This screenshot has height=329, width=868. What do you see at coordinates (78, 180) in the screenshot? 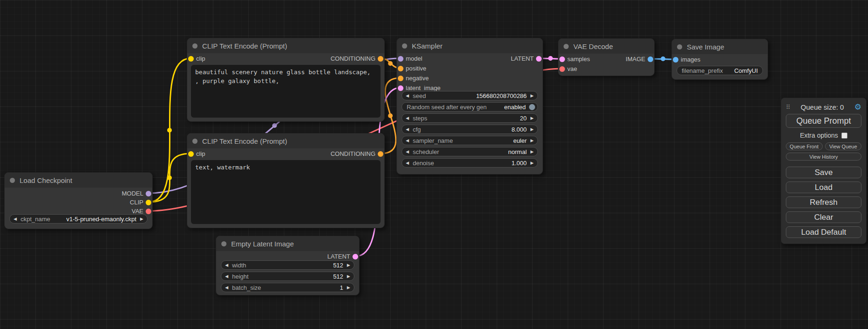
I see `node-title-bar: Load Checkpoint` at bounding box center [78, 180].